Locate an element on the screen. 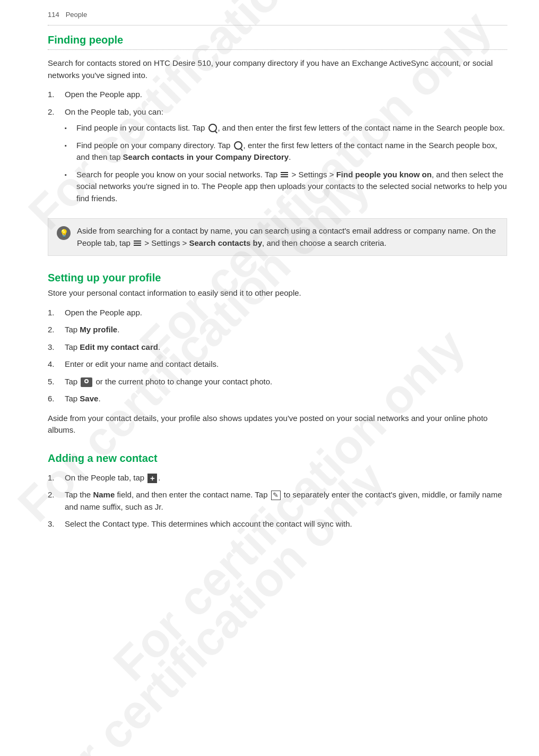 This screenshot has width=539, height=756. profile-step-3-number: 3. is located at coordinates (56, 347).